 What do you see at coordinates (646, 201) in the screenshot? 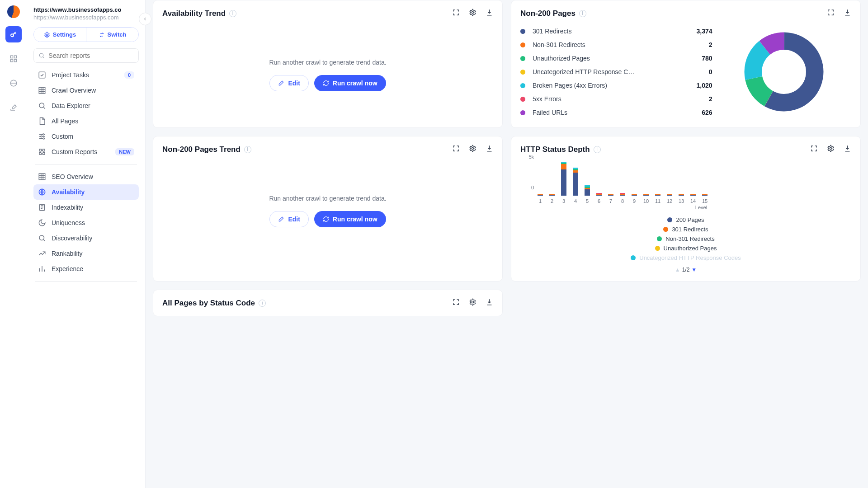
I see `xlabel: 10` at bounding box center [646, 201].